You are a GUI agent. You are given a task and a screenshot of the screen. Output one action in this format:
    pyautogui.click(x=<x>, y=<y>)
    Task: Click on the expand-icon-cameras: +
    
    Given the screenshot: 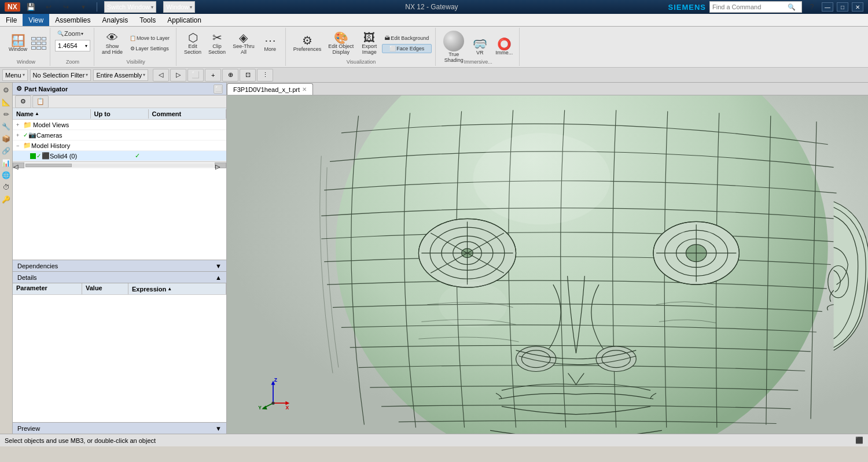 What is the action you would take?
    pyautogui.click(x=20, y=135)
    